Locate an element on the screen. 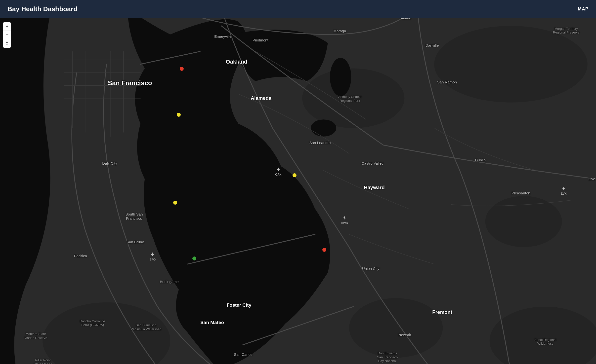  zoom-out-button: − is located at coordinates (7, 35).